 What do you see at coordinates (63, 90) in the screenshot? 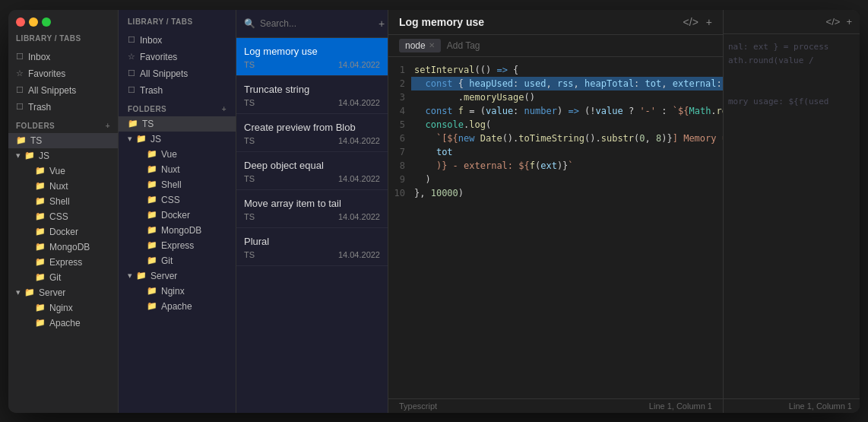
I see `sidebar-item-all-snippets: ☐ All Snippets` at bounding box center [63, 90].